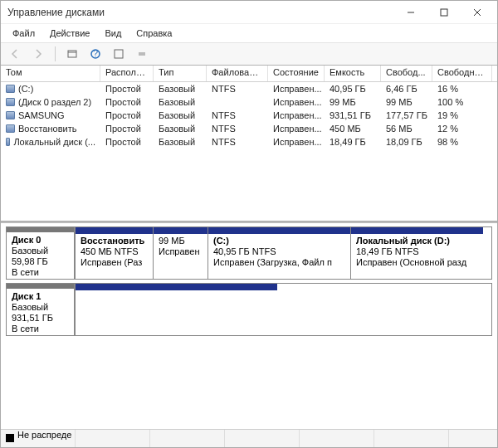 This screenshot has height=448, width=498. I want to click on toolbar-sep, so click(55, 54).